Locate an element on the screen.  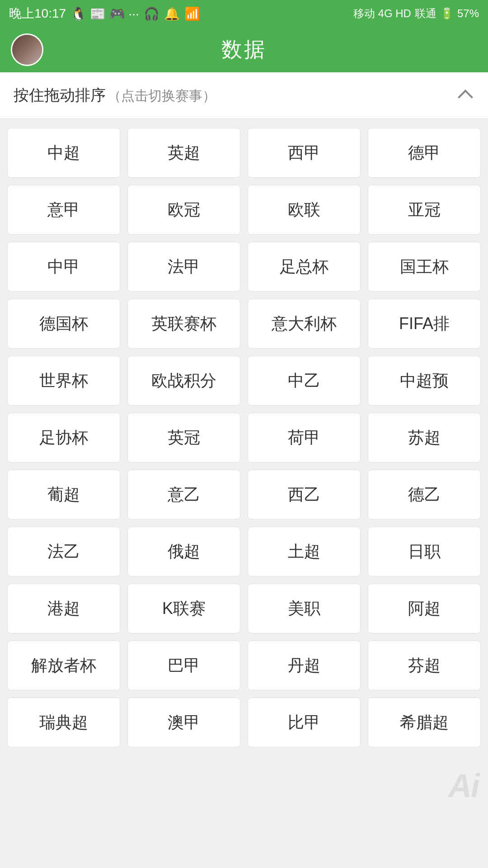
league-item: 希腊超 is located at coordinates (424, 722).